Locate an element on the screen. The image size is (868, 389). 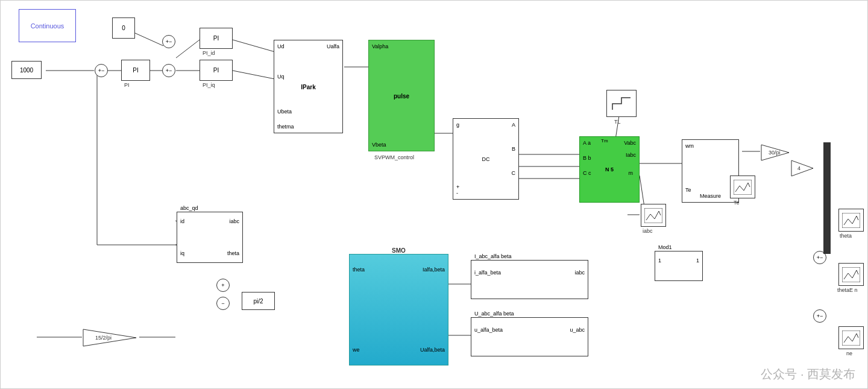
continuous-block: Continuous is located at coordinates (47, 25).